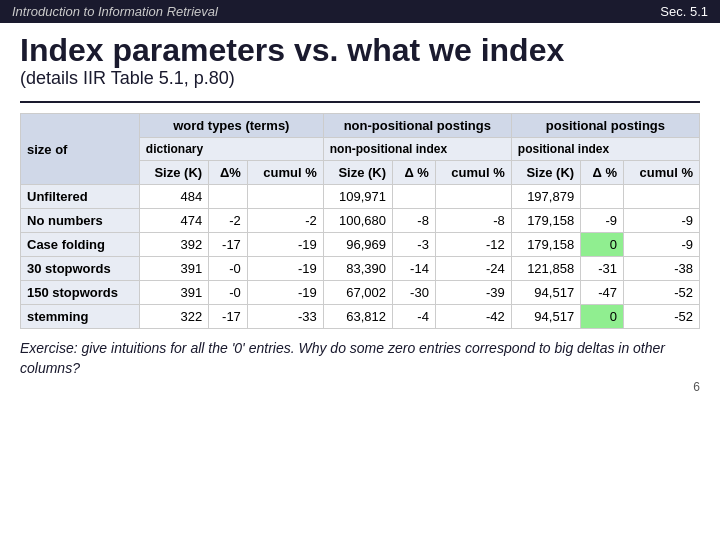  What do you see at coordinates (546, 173) in the screenshot?
I see `p-size-k-header: Size (K)` at bounding box center [546, 173].